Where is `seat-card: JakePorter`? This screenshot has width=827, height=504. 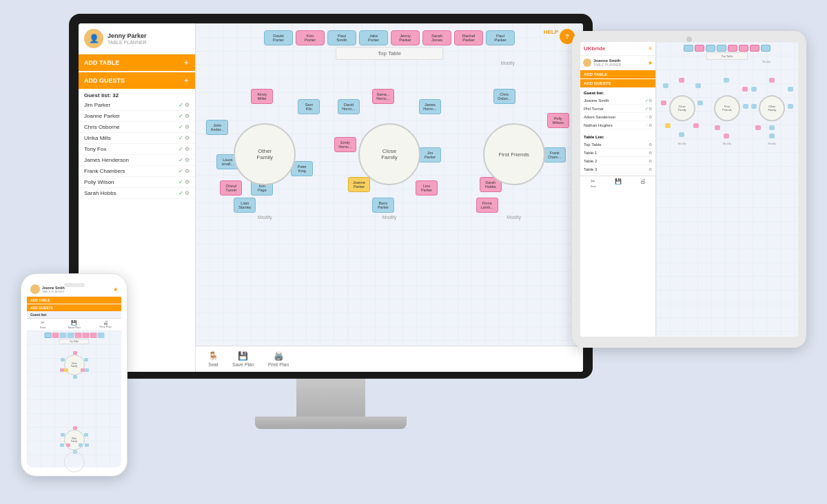 seat-card: JakePorter is located at coordinates (374, 38).